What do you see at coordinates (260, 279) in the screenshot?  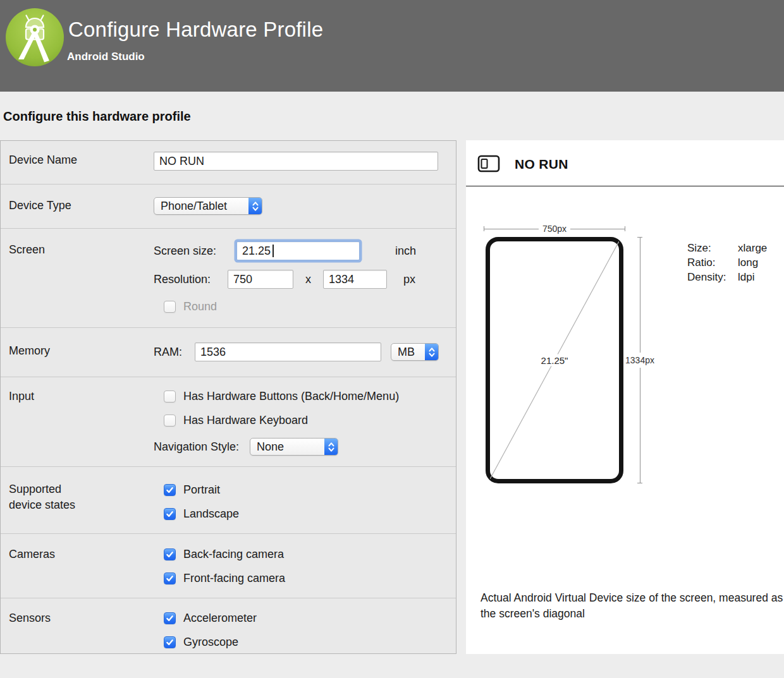 I see `resolution-width-input` at bounding box center [260, 279].